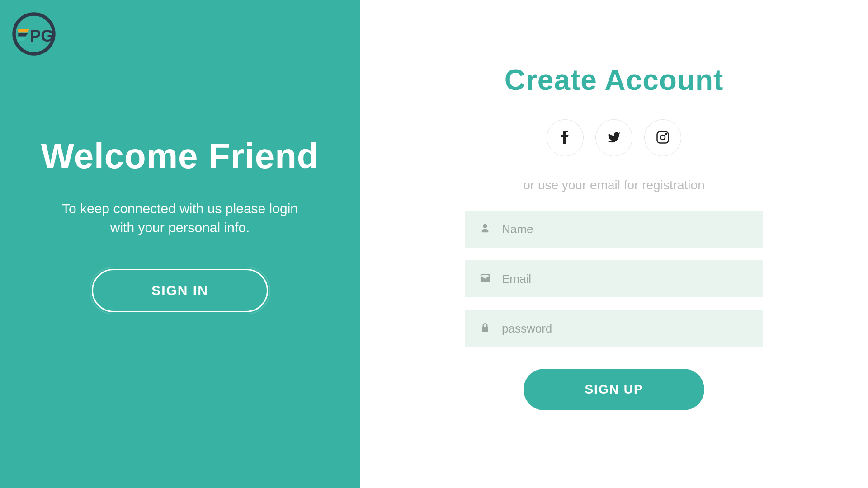  What do you see at coordinates (663, 138) in the screenshot?
I see `instagram-icon` at bounding box center [663, 138].